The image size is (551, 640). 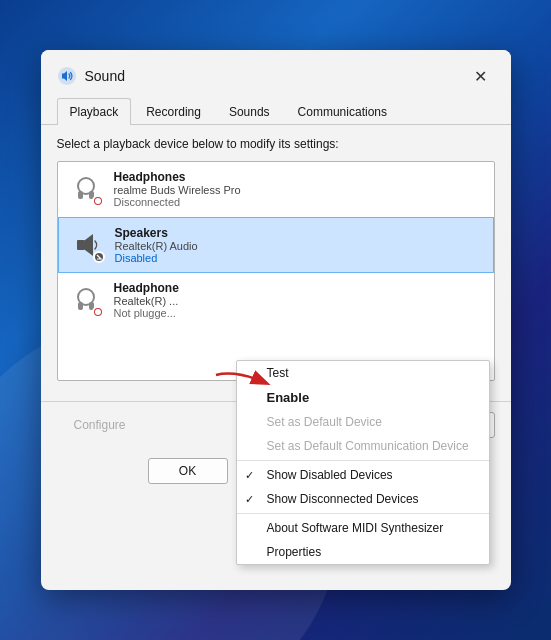 What do you see at coordinates (276, 245) in the screenshot?
I see `device-item-speakers: Speakers Realtek(R) Audio Disabled` at bounding box center [276, 245].